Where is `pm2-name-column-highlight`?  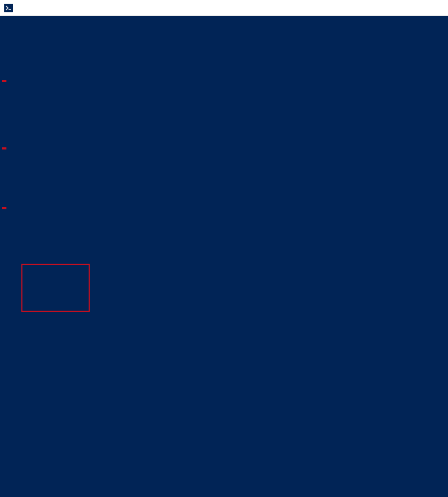
pm2-name-column-highlight is located at coordinates (56, 288).